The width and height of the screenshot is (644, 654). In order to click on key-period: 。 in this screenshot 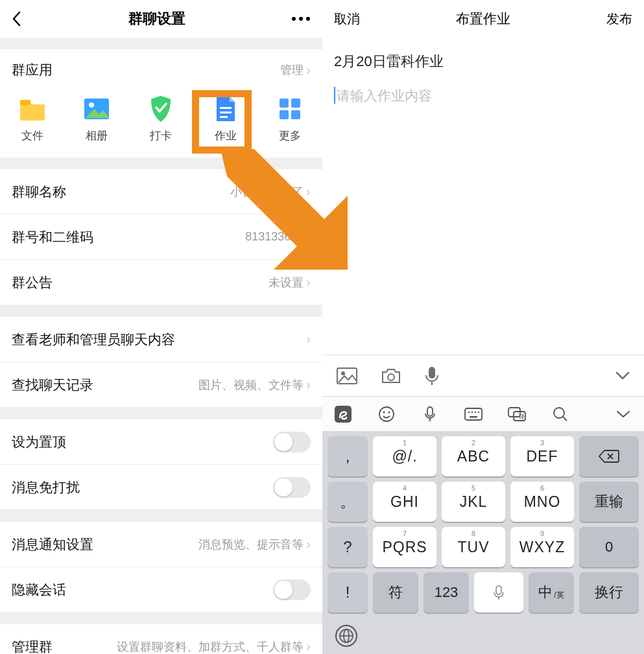, I will do `click(348, 502)`.